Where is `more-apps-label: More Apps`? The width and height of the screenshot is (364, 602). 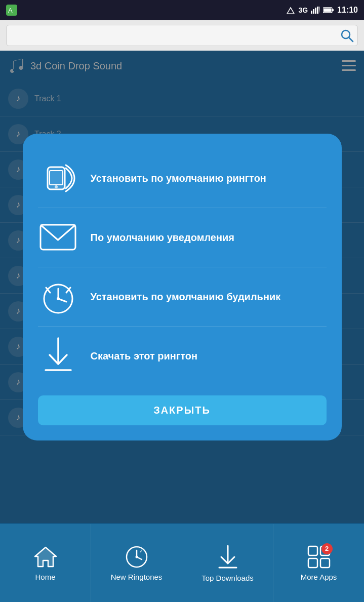
more-apps-label: More Apps is located at coordinates (319, 577).